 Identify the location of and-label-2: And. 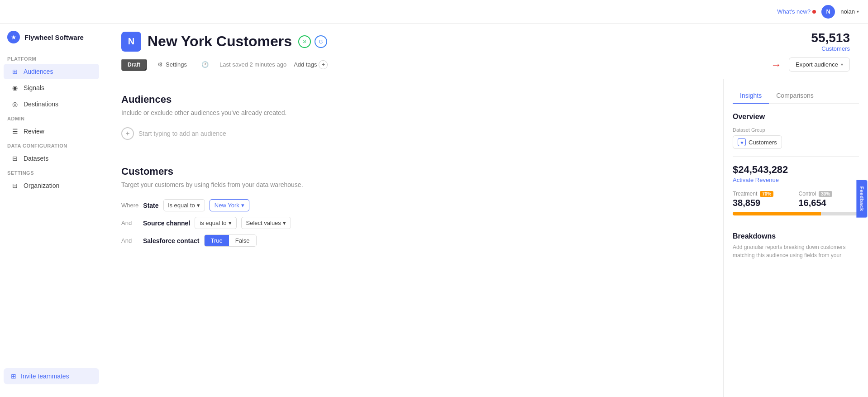
(130, 241).